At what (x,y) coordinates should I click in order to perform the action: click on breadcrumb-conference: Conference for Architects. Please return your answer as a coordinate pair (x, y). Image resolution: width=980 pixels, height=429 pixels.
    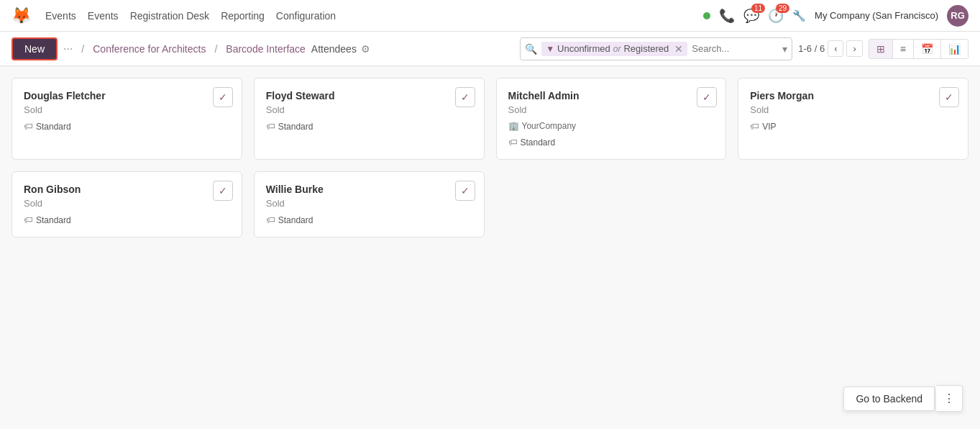
    Looking at the image, I should click on (150, 49).